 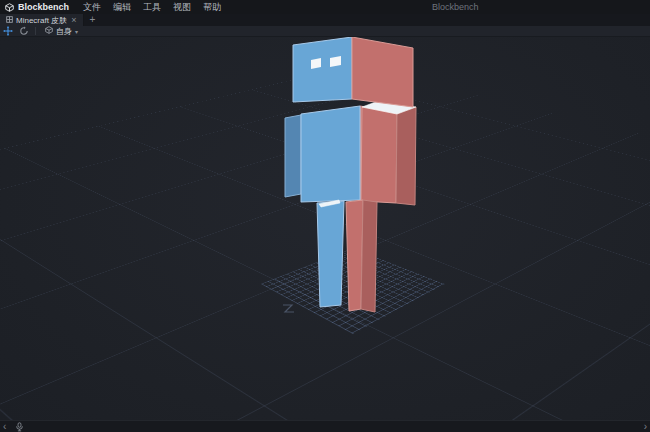 I want to click on origin-axis-marker, so click(x=288, y=308).